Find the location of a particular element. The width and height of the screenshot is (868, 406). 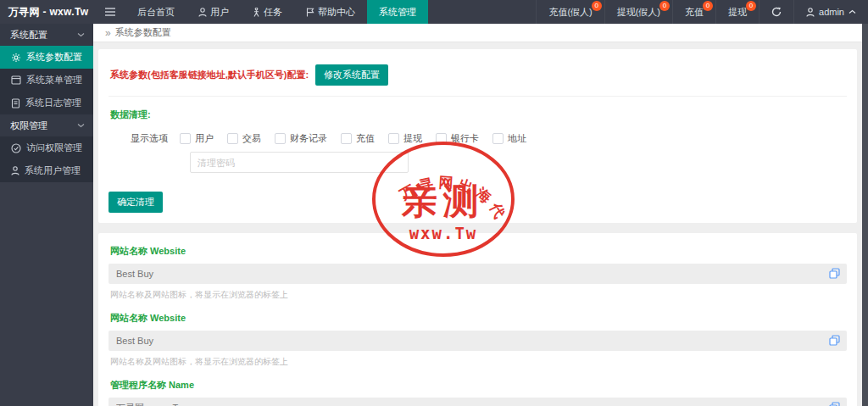

sidebar-item-access-permissions: 访问权限管理 is located at coordinates (47, 147).